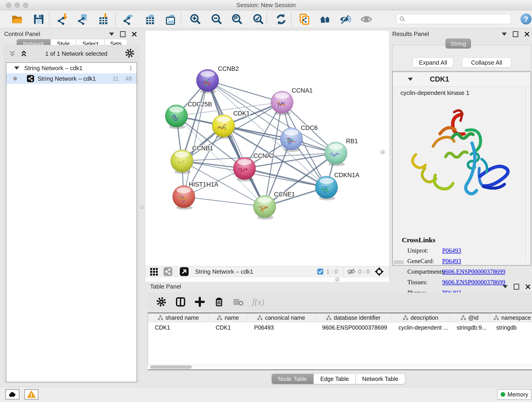  I want to click on snapshot-icon, so click(305, 19).